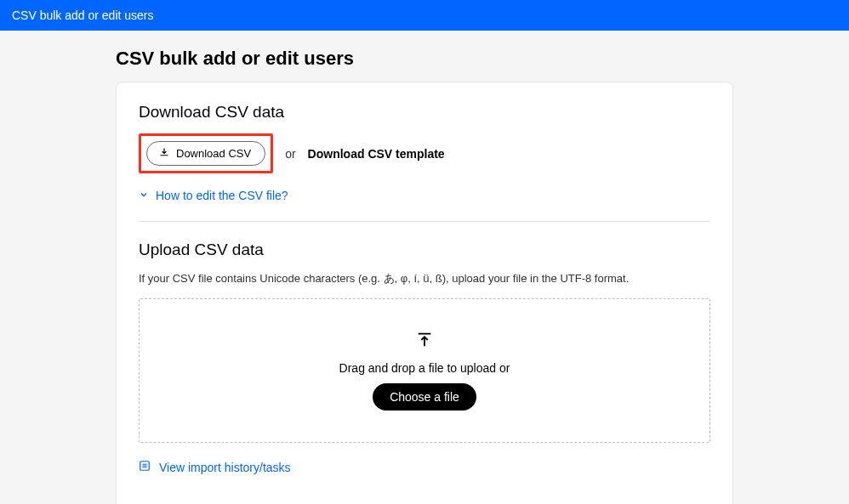 Image resolution: width=849 pixels, height=504 pixels. I want to click on top-bar: CSV bulk add or edit users, so click(424, 15).